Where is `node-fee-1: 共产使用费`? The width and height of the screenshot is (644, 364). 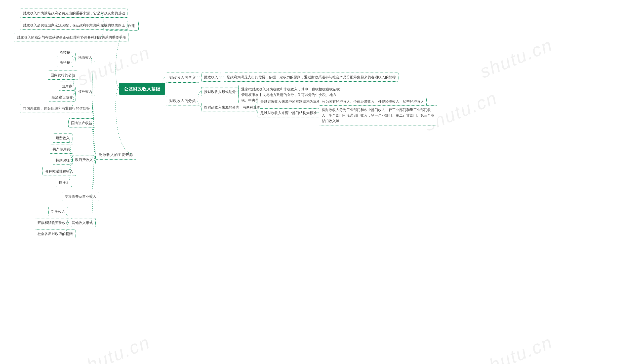
node-fee-1: 共产使用费 is located at coordinates (61, 149).